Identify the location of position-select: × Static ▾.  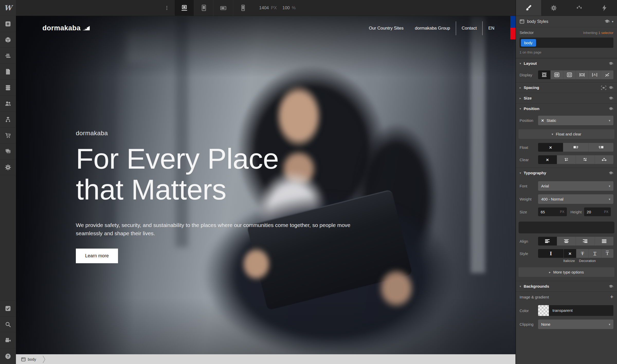
(576, 120).